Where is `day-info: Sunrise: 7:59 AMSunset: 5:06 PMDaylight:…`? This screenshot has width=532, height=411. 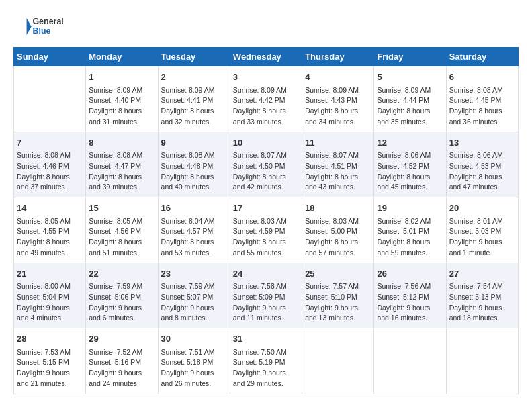
day-info: Sunrise: 7:59 AMSunset: 5:06 PMDaylight:… is located at coordinates (122, 302).